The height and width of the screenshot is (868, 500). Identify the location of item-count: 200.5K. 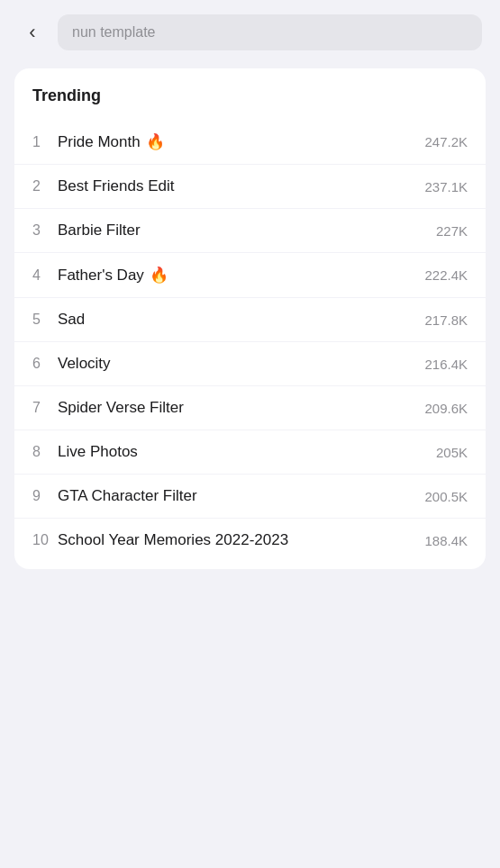
(446, 497).